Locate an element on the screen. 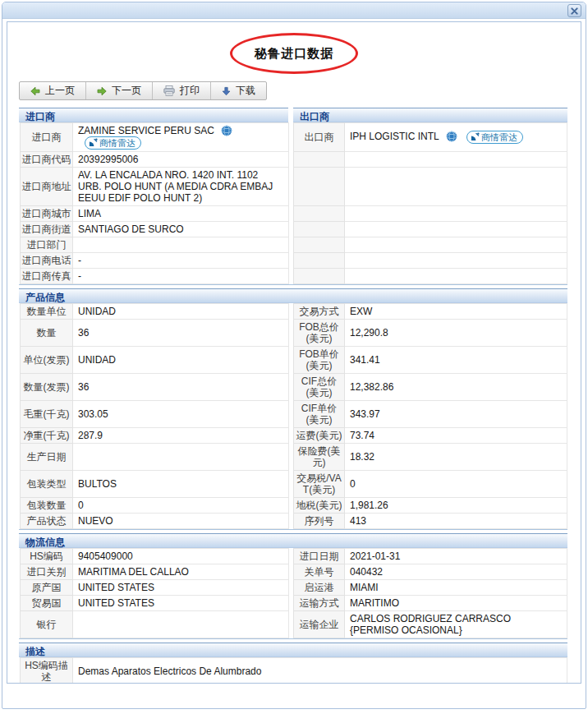 This screenshot has height=714, width=588. field-label: 运输企业 is located at coordinates (319, 624).